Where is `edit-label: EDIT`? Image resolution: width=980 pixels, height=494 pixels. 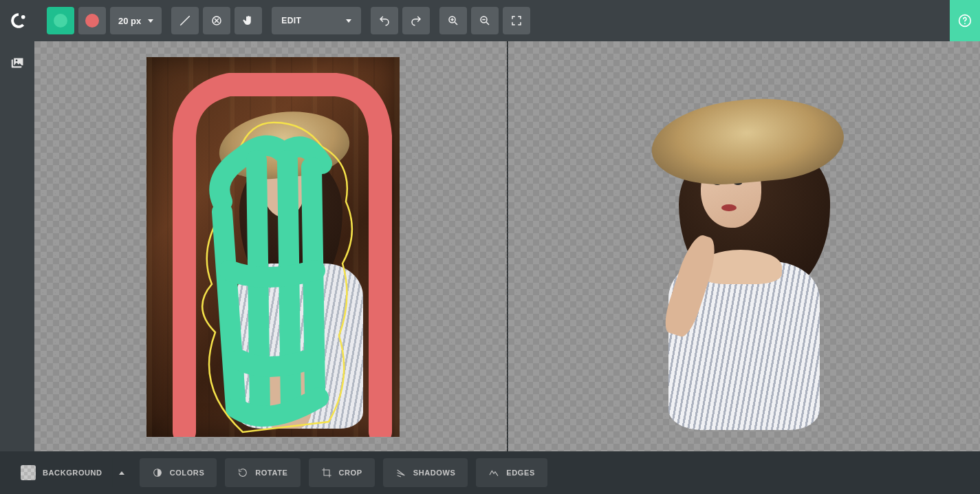
edit-label: EDIT is located at coordinates (292, 21).